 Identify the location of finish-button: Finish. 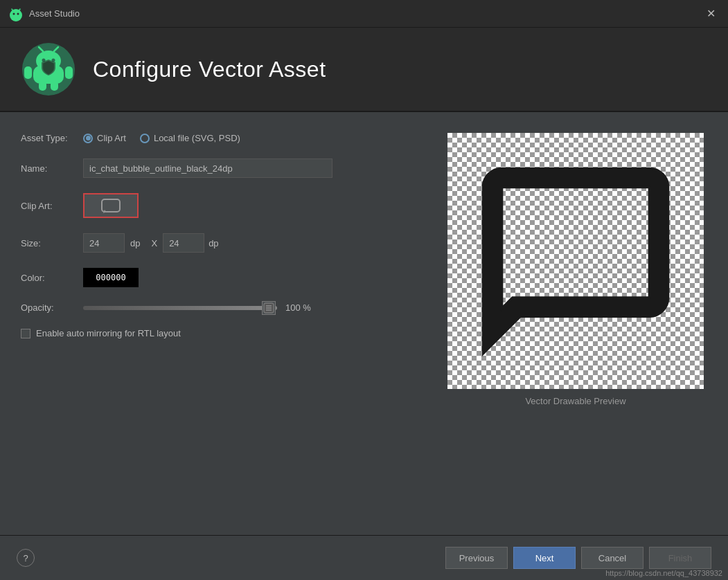
(680, 558).